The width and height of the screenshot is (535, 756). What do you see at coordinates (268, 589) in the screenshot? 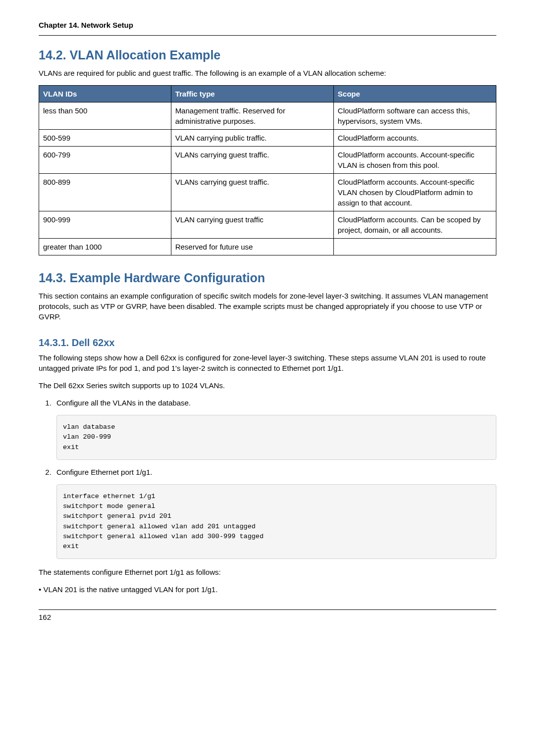
I see `bullet-list: VLAN 201 is the native untagged VLAN for…` at bounding box center [268, 589].